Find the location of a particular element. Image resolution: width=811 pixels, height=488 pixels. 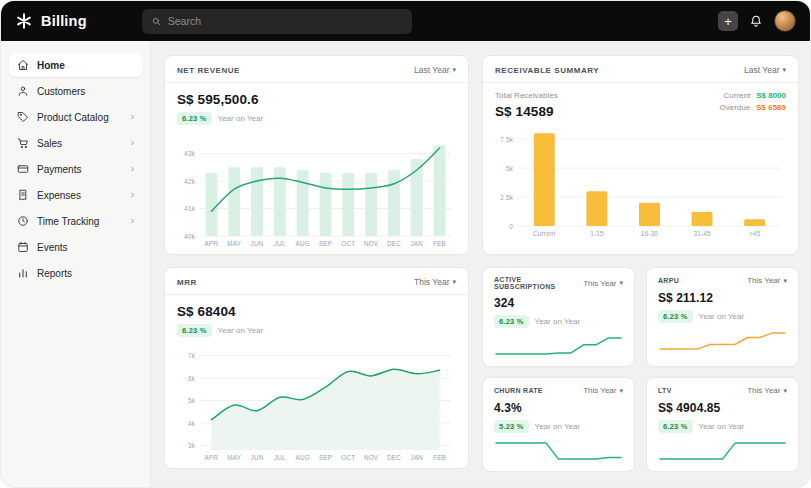

card-title: ARPU is located at coordinates (668, 280).